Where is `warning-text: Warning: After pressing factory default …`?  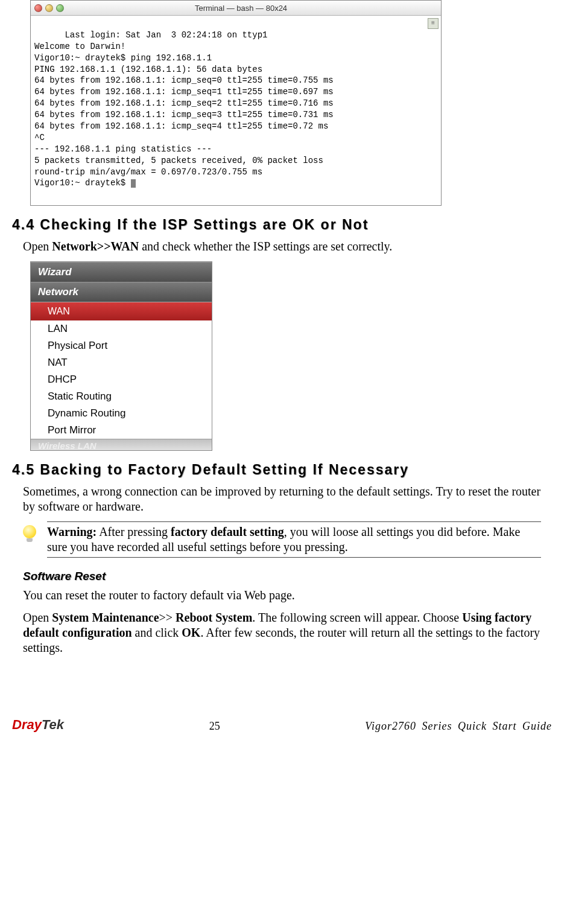
warning-text: Warning: After pressing factory default … is located at coordinates (294, 540).